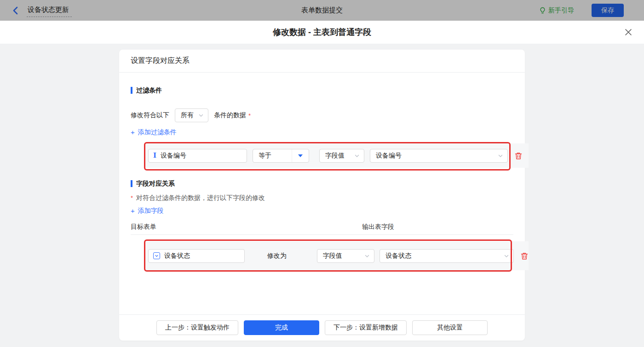 This screenshot has height=347, width=644. Describe the element at coordinates (150, 115) in the screenshot. I see `match-prefix-label: 修改符合以下` at that location.